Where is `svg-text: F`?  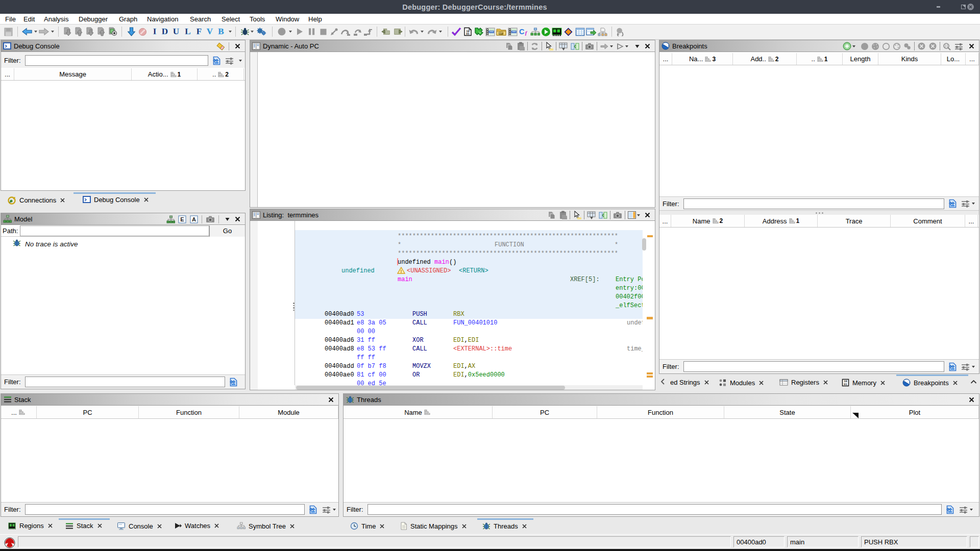
svg-text: F is located at coordinates (199, 32).